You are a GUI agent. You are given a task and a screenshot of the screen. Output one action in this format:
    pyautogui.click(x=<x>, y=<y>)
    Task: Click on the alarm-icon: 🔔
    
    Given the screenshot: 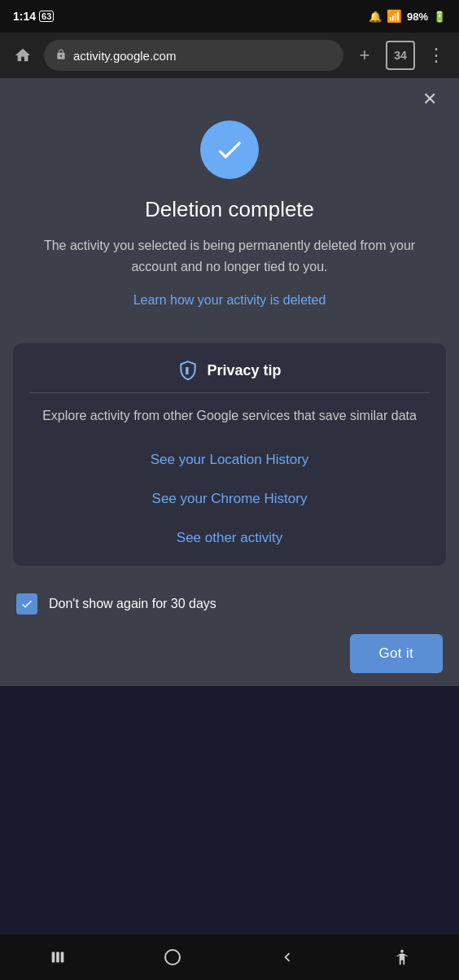 What is the action you would take?
    pyautogui.click(x=375, y=16)
    